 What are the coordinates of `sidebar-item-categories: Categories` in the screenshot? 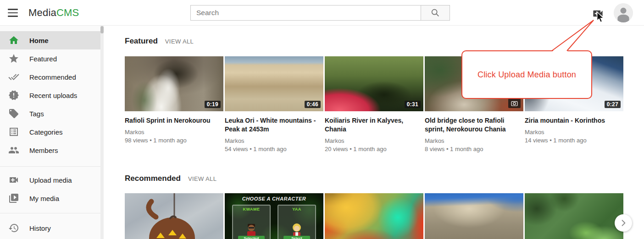 It's located at (50, 132).